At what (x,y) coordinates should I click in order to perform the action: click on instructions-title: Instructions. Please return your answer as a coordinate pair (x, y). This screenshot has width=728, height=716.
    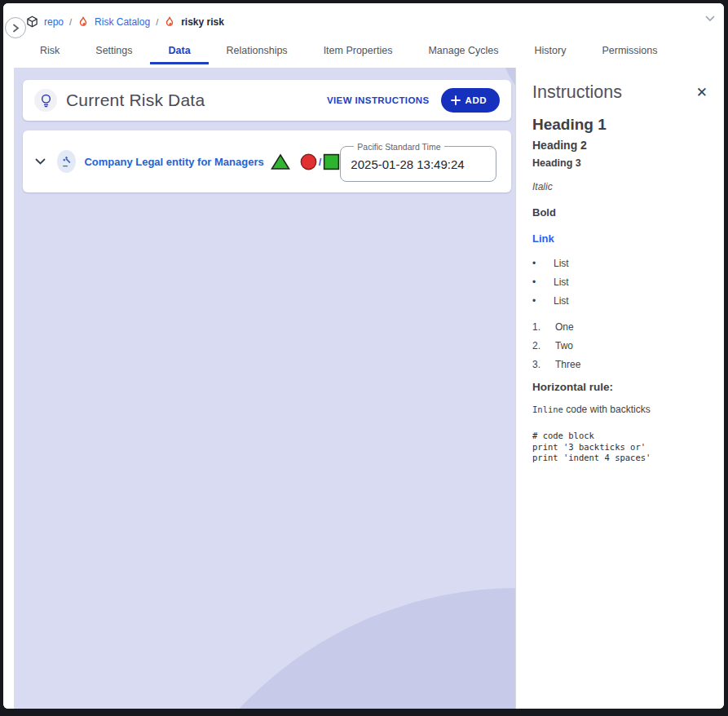
    Looking at the image, I should click on (577, 93).